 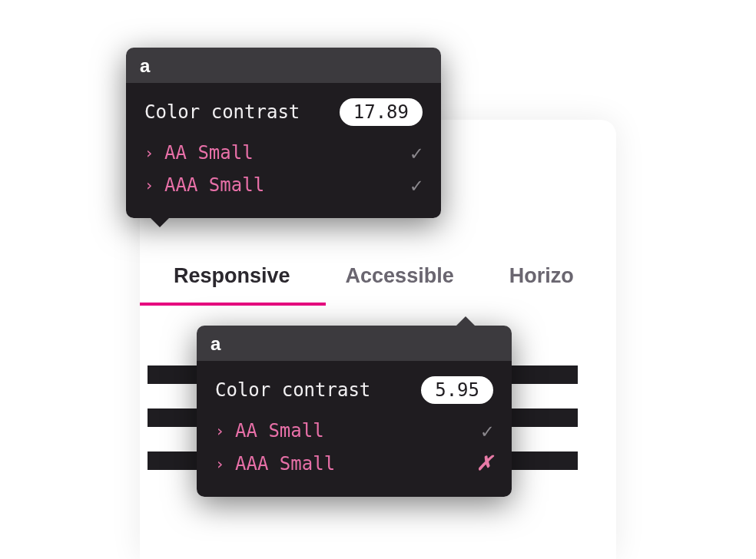 What do you see at coordinates (400, 284) in the screenshot?
I see `tab-accessible: Accessible` at bounding box center [400, 284].